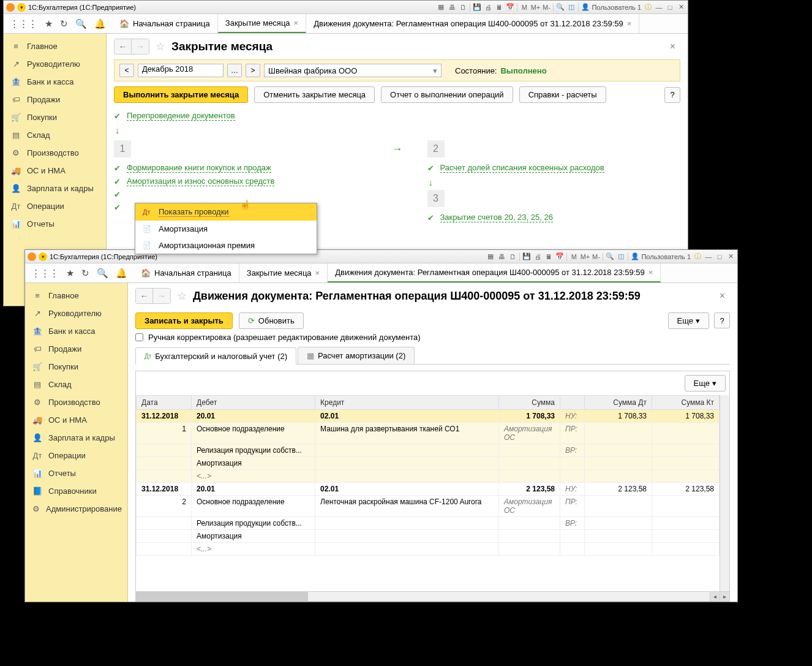 The height and width of the screenshot is (666, 812). I want to click on save-icon: 💾, so click(477, 7).